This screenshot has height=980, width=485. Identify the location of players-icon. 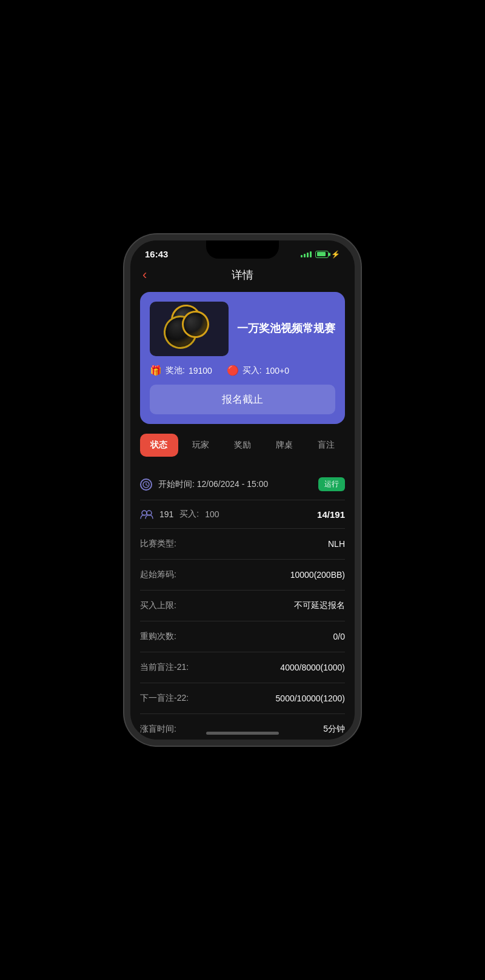
(147, 514).